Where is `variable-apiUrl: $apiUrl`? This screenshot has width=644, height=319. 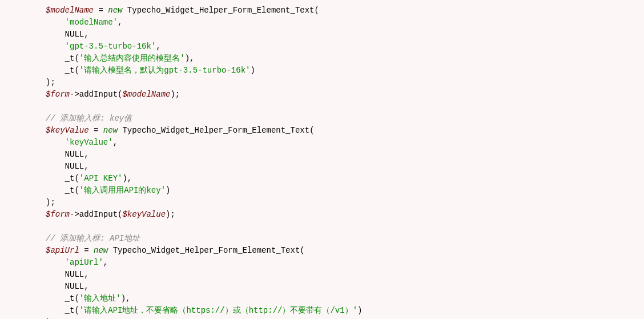
variable-apiUrl: $apiUrl is located at coordinates (63, 250).